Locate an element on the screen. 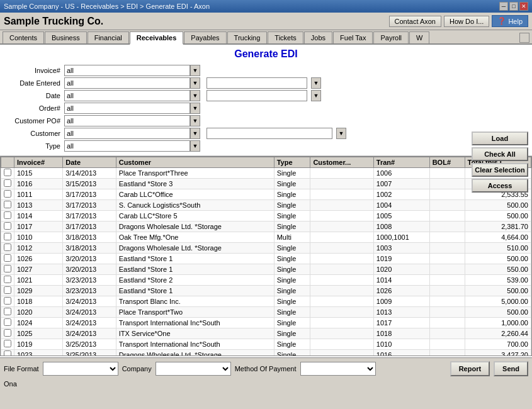  col-tran: Tran# is located at coordinates (402, 162).